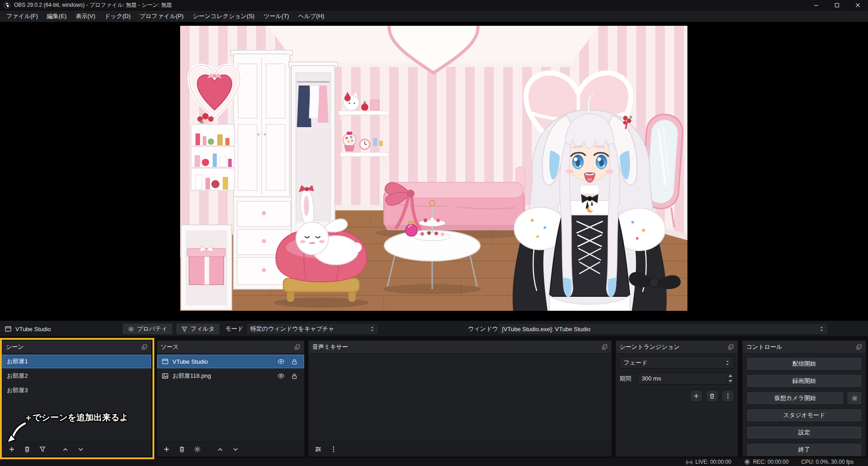  Describe the element at coordinates (858, 5) in the screenshot. I see `close-icon` at that location.